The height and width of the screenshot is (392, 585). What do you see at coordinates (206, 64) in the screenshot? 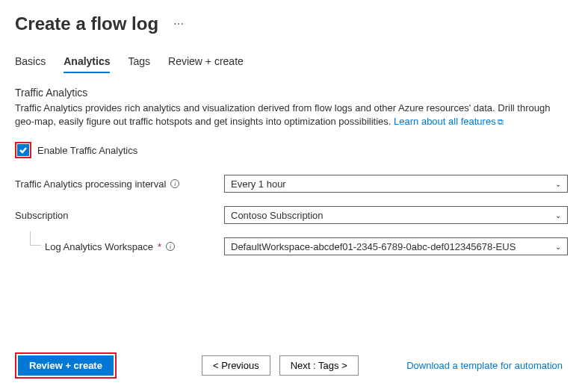
I see `tab-review: Review + create` at bounding box center [206, 64].